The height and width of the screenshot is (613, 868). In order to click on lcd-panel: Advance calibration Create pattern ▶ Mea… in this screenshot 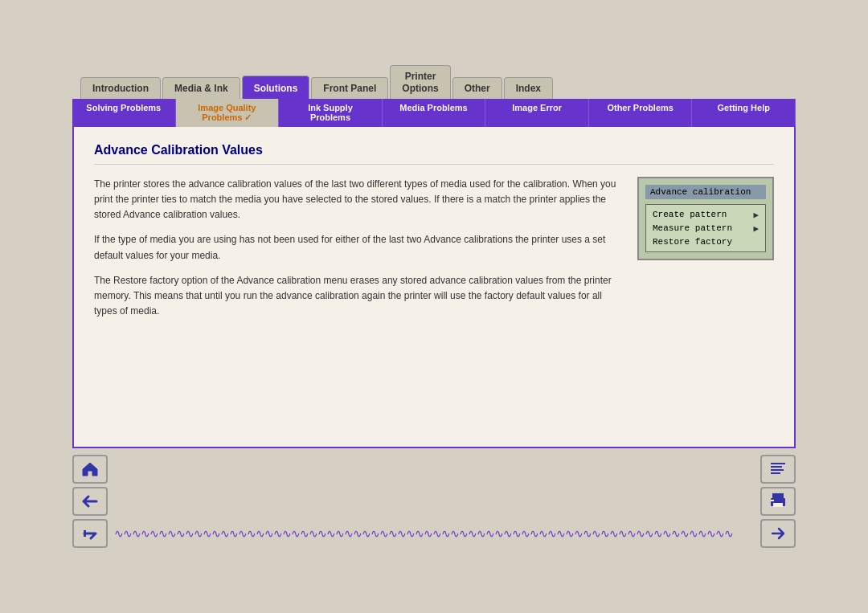, I will do `click(706, 253)`.